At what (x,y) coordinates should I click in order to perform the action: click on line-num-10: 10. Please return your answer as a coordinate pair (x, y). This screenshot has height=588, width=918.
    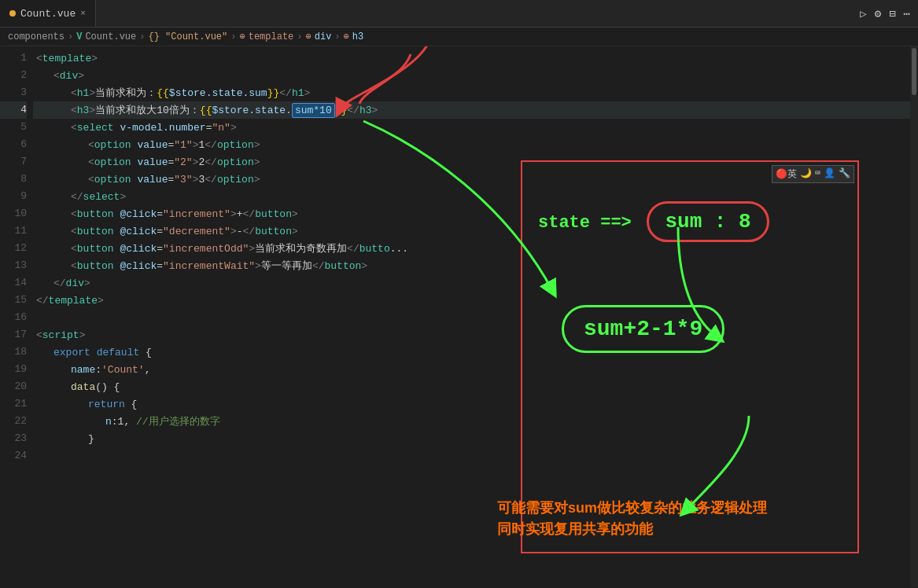
    Looking at the image, I should click on (13, 214).